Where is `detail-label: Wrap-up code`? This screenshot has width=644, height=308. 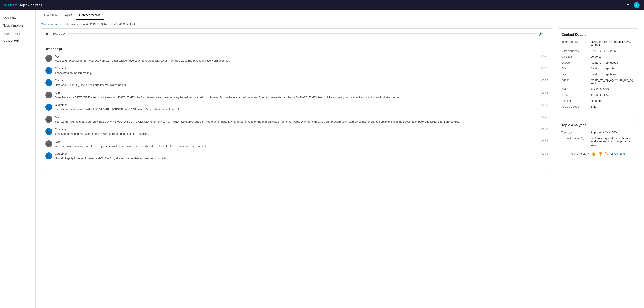
detail-label: Wrap-up code is located at coordinates (574, 107).